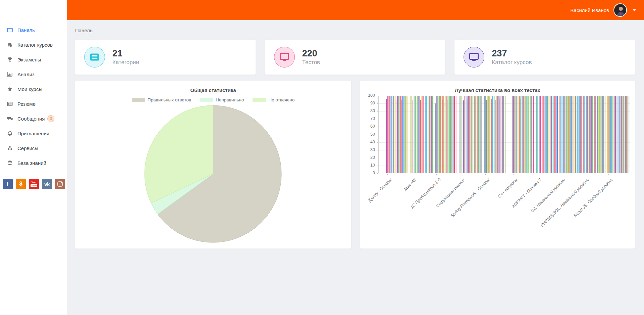 This screenshot has width=644, height=315. Describe the element at coordinates (368, 95) in the screenshot. I see `y-axis-label: 100` at that location.